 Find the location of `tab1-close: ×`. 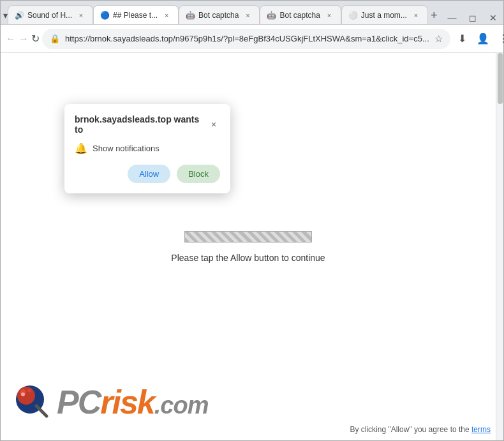

tab1-close: × is located at coordinates (81, 15).